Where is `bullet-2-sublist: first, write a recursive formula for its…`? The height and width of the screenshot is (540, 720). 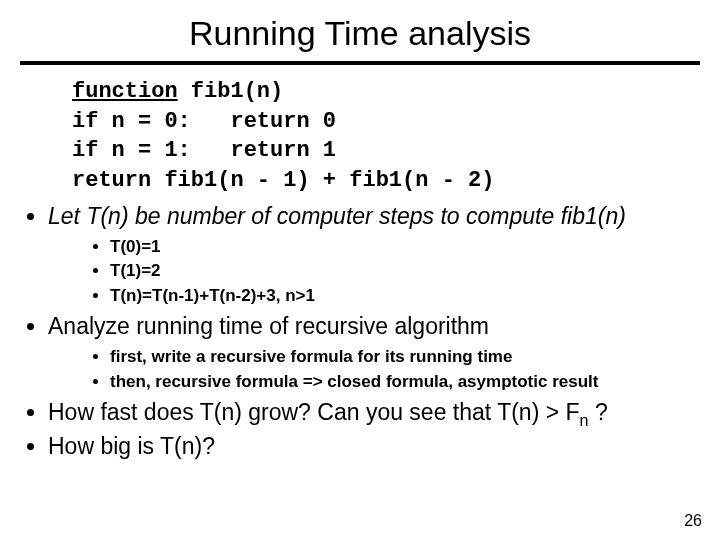
bullet-2-sublist: first, write a recursive formula for its… is located at coordinates (384, 370).